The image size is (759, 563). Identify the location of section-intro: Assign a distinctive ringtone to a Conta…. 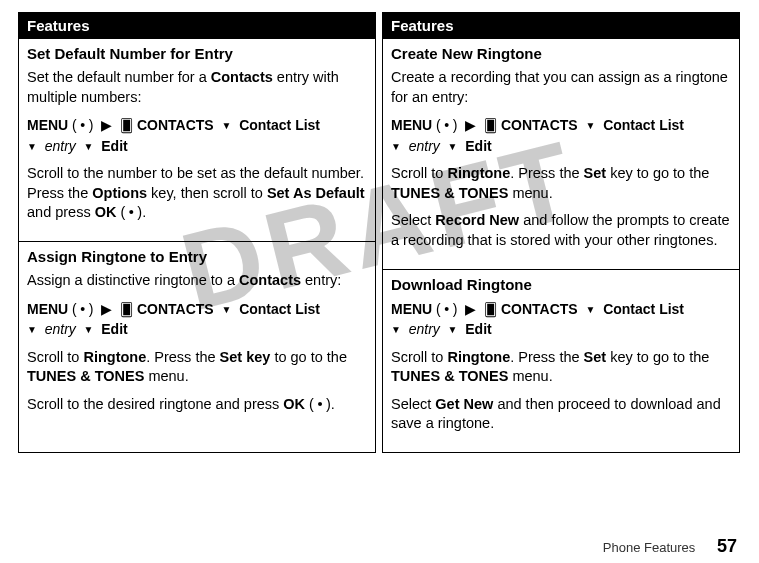
(197, 281).